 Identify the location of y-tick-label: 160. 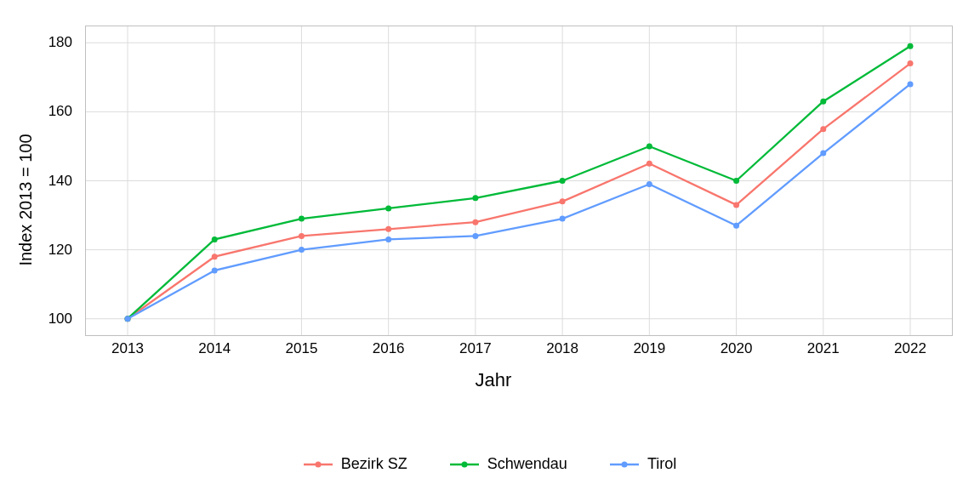
(49, 111).